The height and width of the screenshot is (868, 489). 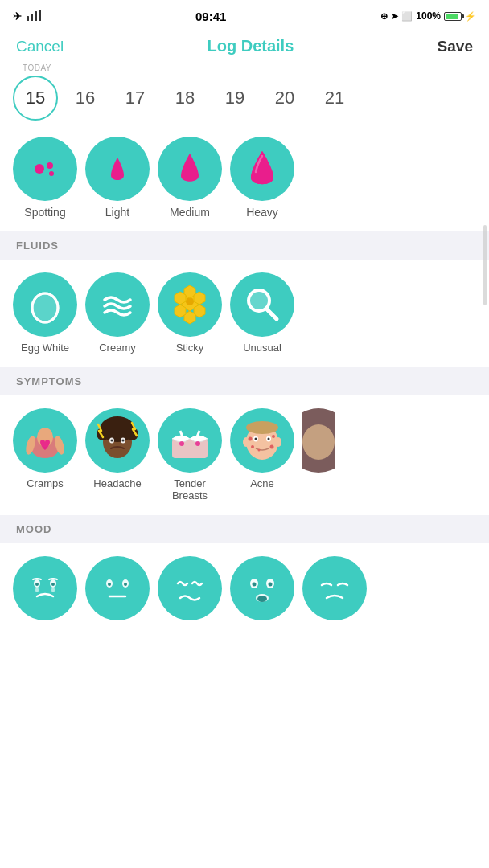 What do you see at coordinates (117, 178) in the screenshot?
I see `flow-item-light: Light` at bounding box center [117, 178].